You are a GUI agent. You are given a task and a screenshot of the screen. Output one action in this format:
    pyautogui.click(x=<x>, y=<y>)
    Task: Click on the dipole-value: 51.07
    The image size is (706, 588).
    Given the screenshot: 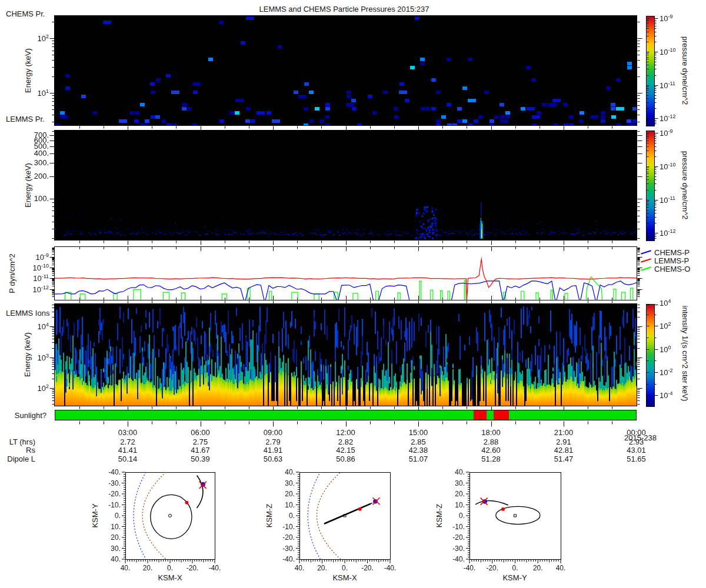 What is the action you would take?
    pyautogui.click(x=418, y=459)
    